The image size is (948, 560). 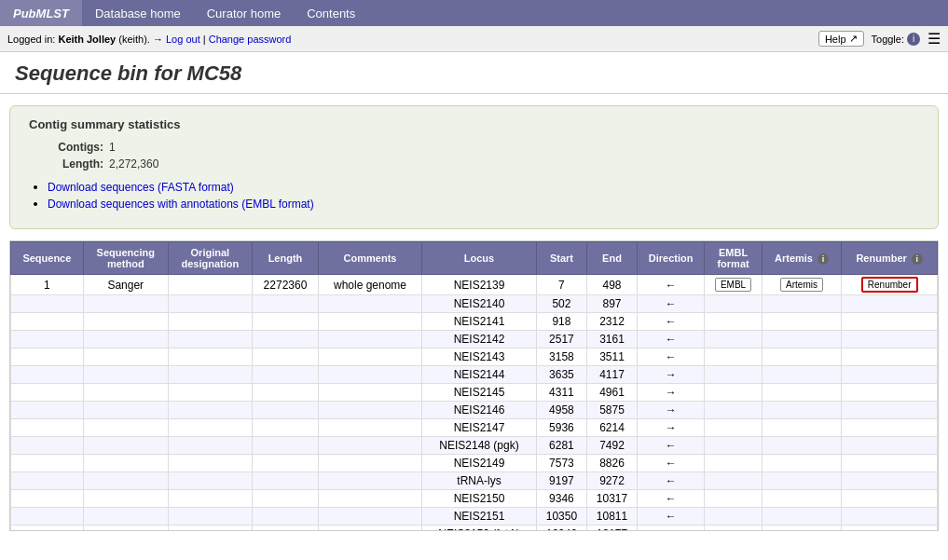 I want to click on table-cell: 918, so click(x=561, y=322).